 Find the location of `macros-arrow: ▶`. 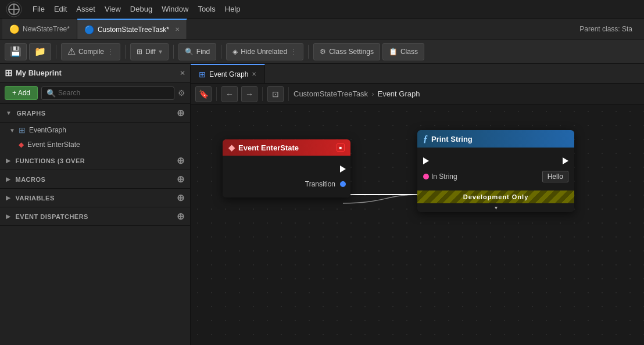

macros-arrow: ▶ is located at coordinates (8, 179).